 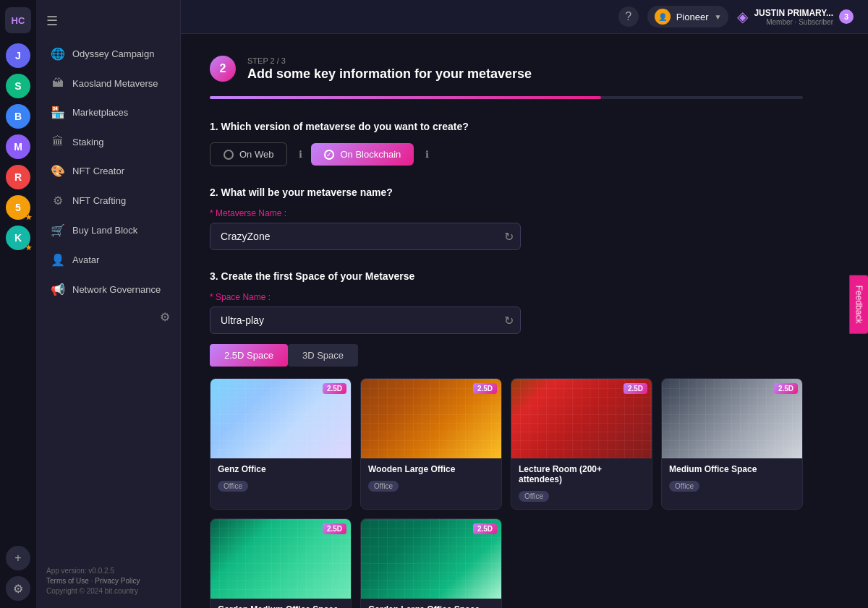 What do you see at coordinates (732, 419) in the screenshot?
I see `space-img-medium: 2.5D` at bounding box center [732, 419].